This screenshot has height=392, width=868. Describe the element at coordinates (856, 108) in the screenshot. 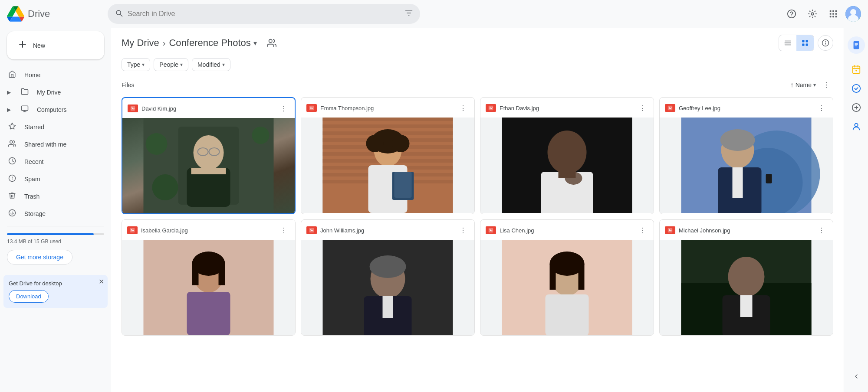

I see `rail-add-button` at that location.